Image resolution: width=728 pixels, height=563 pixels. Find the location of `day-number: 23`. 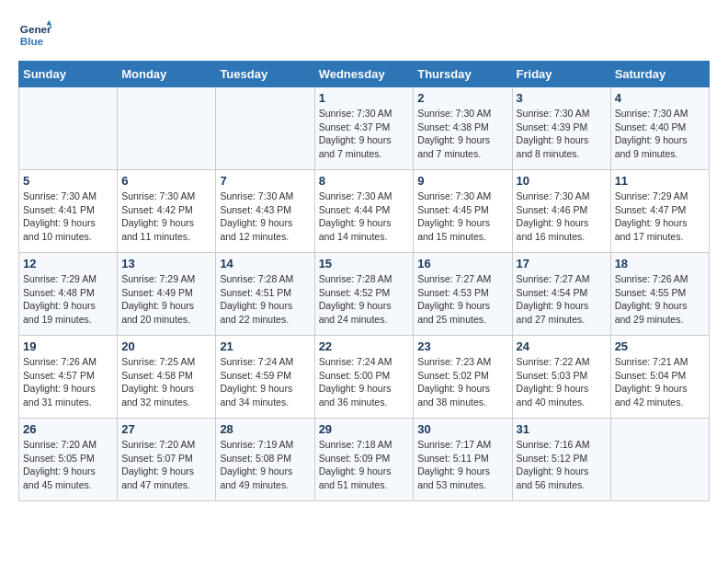

day-number: 23 is located at coordinates (462, 346).